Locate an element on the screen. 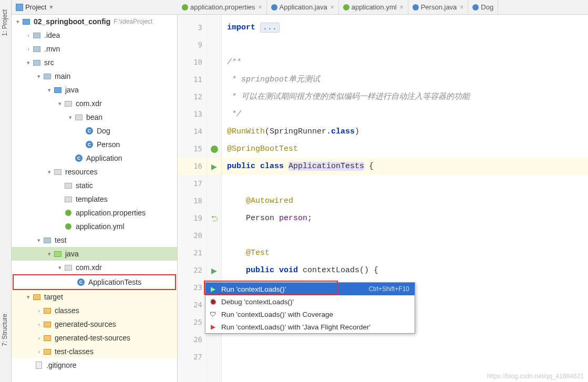 The height and width of the screenshot is (382, 588). tree-gensrc: ›generated-sources is located at coordinates (95, 324).